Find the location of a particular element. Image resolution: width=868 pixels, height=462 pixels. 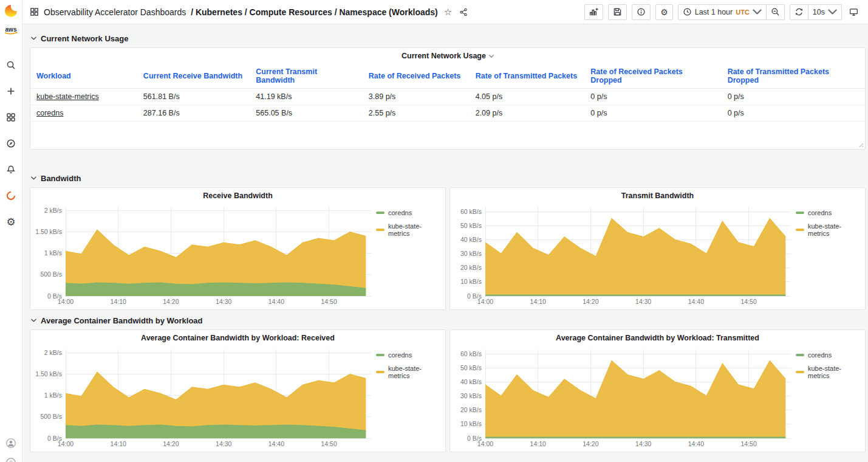

sidebar-create-button is located at coordinates (11, 91).